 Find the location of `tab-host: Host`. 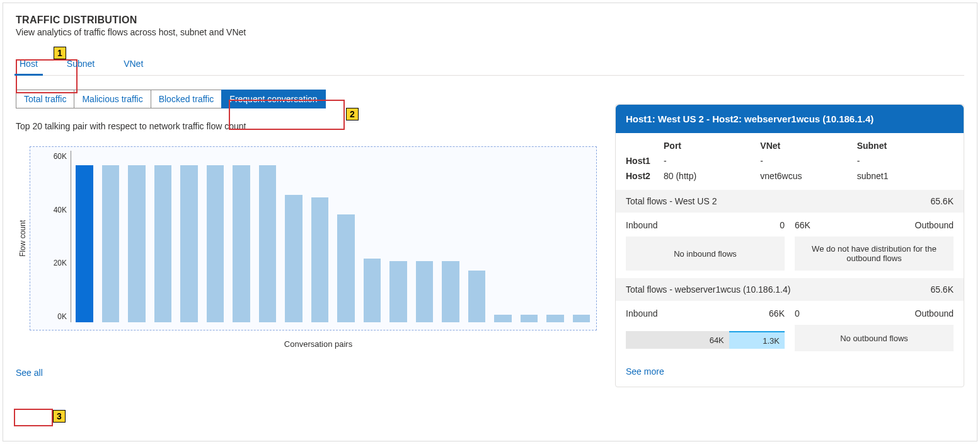

tab-host: Host is located at coordinates (29, 64).